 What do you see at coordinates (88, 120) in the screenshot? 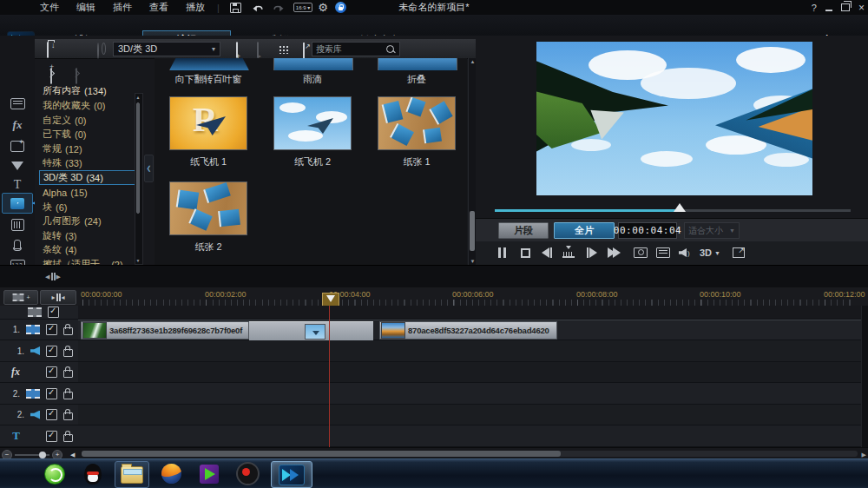
I see `category-custom: 自定义(0)` at bounding box center [88, 120].